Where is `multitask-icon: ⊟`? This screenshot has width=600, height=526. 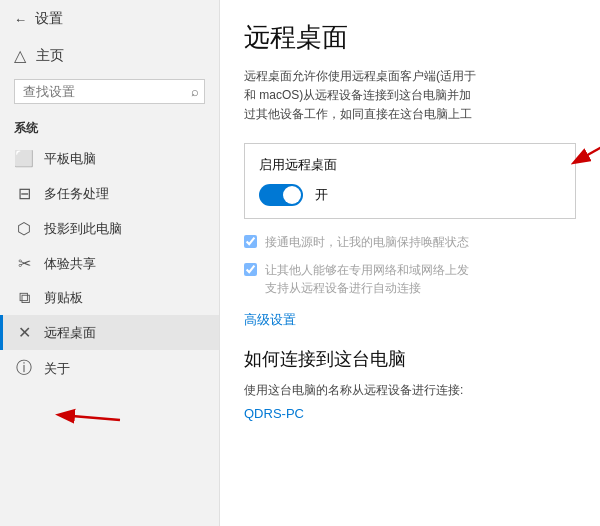
multitask-icon: ⊟ is located at coordinates (24, 194).